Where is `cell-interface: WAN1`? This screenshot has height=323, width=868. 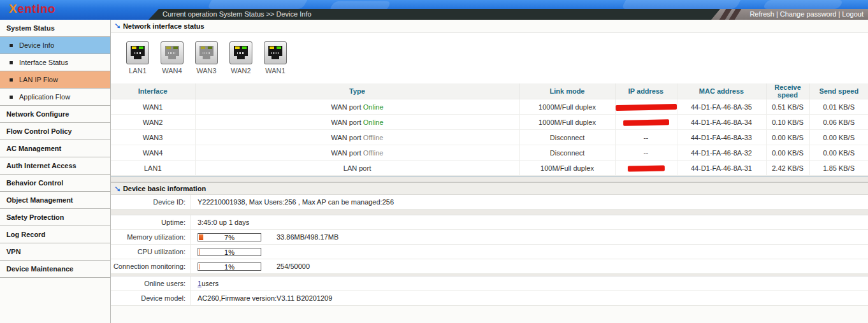
cell-interface: WAN1 is located at coordinates (153, 107).